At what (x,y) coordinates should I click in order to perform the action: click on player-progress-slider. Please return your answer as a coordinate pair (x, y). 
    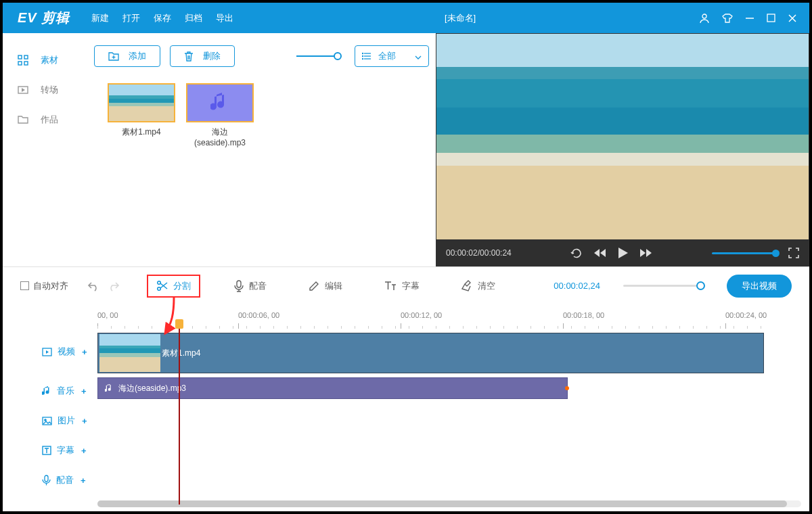
    Looking at the image, I should click on (744, 253).